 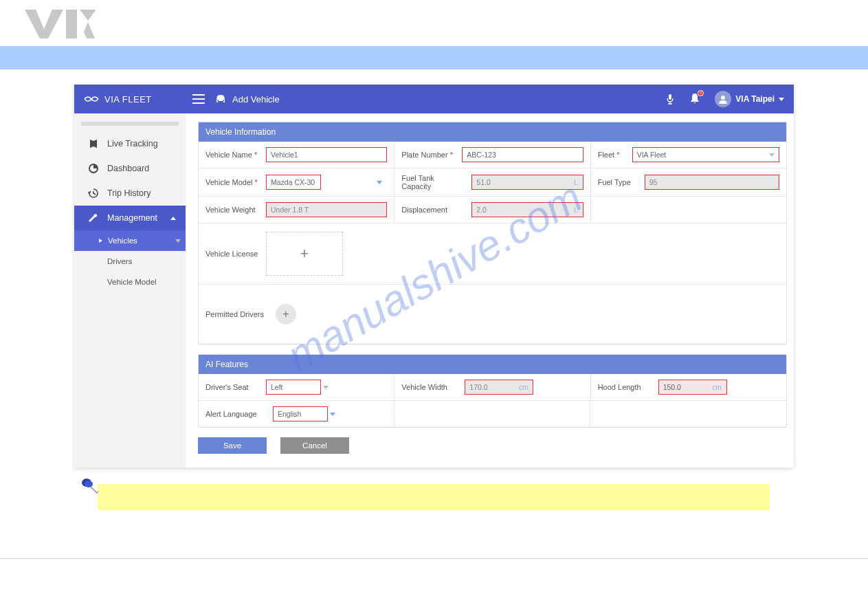 What do you see at coordinates (326, 210) in the screenshot?
I see `vehicle-weight-input` at bounding box center [326, 210].